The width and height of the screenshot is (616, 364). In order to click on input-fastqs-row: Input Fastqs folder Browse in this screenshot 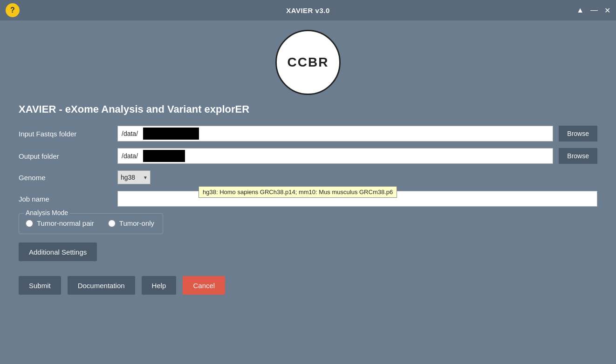, I will do `click(308, 134)`.